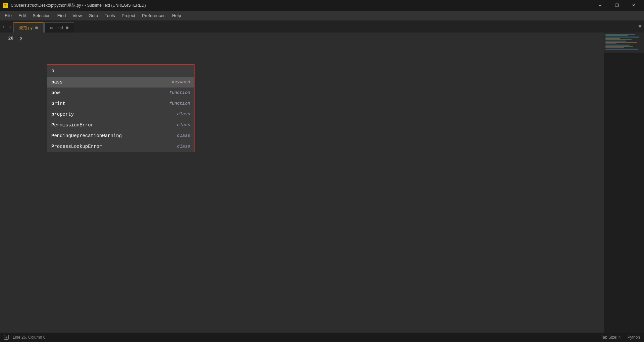 Image resolution: width=644 pixels, height=342 pixels. What do you see at coordinates (322, 16) in the screenshot?
I see `menu-bar: FileEditSelectionFindViewGotoToolsProjec…` at bounding box center [322, 16].